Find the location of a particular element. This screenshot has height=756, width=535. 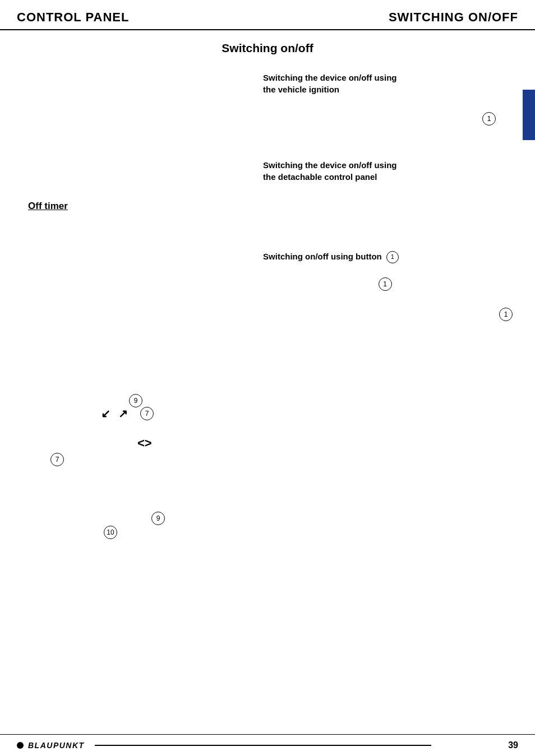

page-number: 39 is located at coordinates (513, 745).